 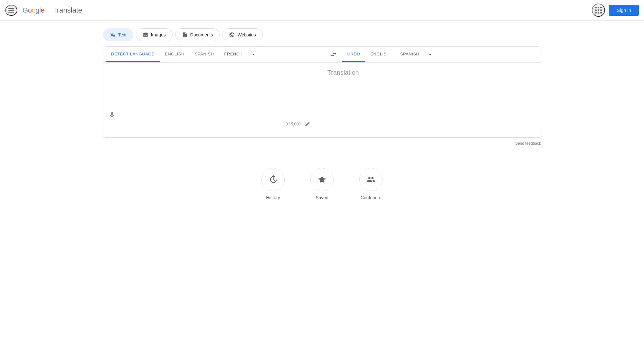 What do you see at coordinates (371, 180) in the screenshot?
I see `contribute-icon` at bounding box center [371, 180].